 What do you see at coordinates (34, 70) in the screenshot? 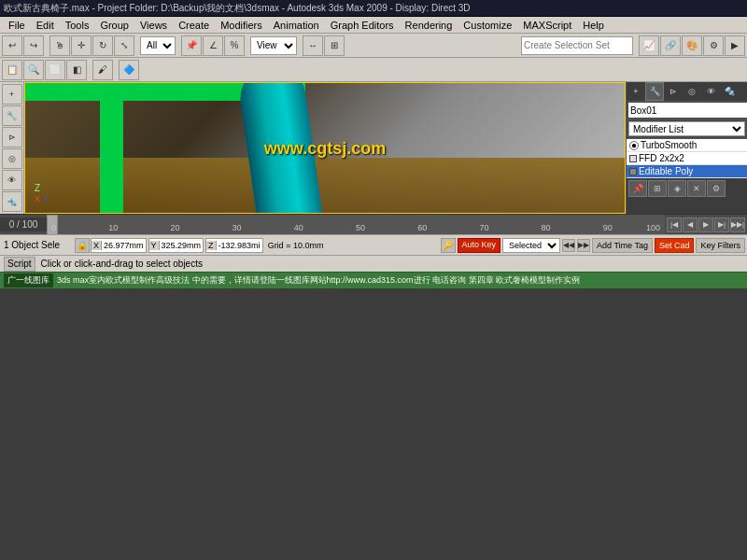
I see `select-by-name-button: 🔍` at bounding box center [34, 70].